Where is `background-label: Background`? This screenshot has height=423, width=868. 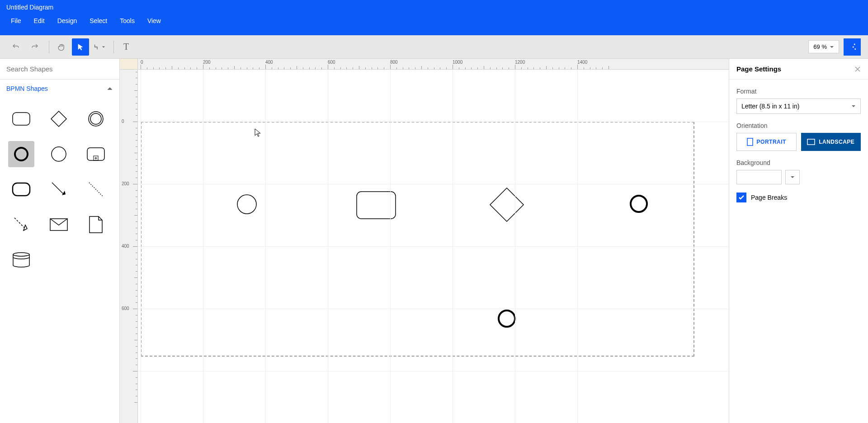
background-label: Background is located at coordinates (798, 163).